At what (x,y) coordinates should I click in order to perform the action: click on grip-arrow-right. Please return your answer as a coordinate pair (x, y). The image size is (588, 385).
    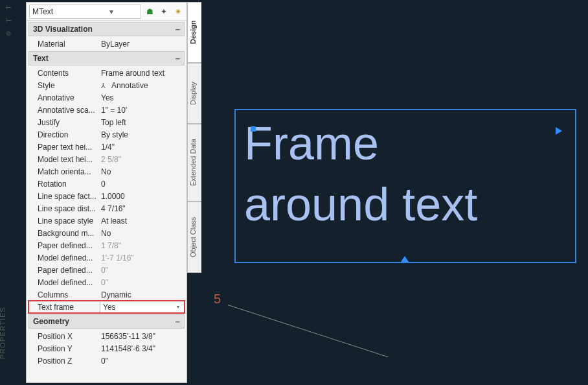
    Looking at the image, I should click on (559, 131).